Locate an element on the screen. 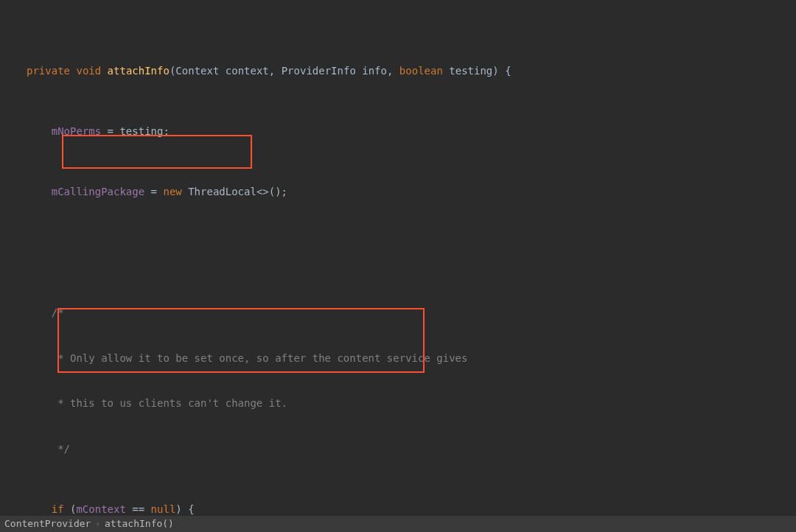 Image resolution: width=796 pixels, height=532 pixels. annotation-highlight-box is located at coordinates (157, 152).